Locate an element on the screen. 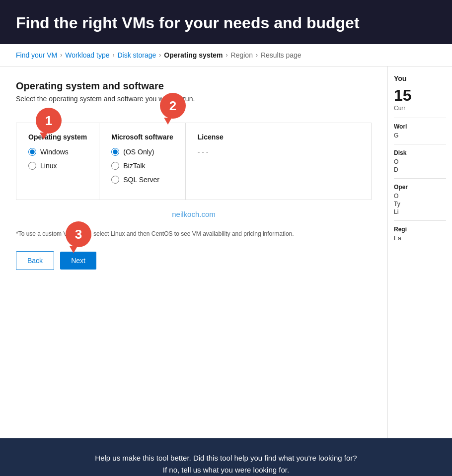  sidebar-disk-value2: D is located at coordinates (420, 170).